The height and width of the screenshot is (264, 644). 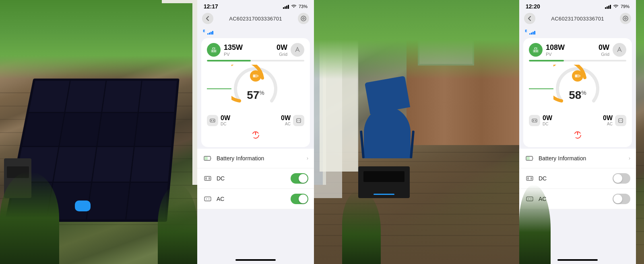 What do you see at coordinates (609, 7) in the screenshot?
I see `signal-bar-r3` at bounding box center [609, 7].